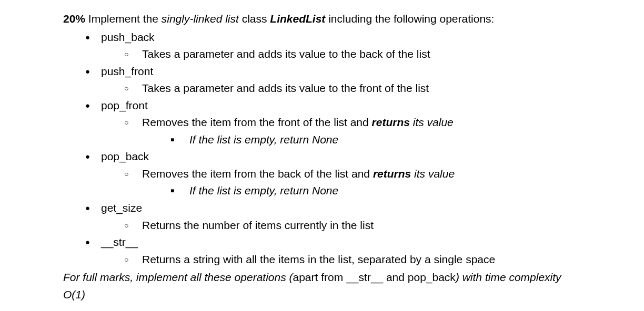 Image resolution: width=644 pixels, height=311 pixels. What do you see at coordinates (119, 242) in the screenshot?
I see `operation-name: __str__` at bounding box center [119, 242].